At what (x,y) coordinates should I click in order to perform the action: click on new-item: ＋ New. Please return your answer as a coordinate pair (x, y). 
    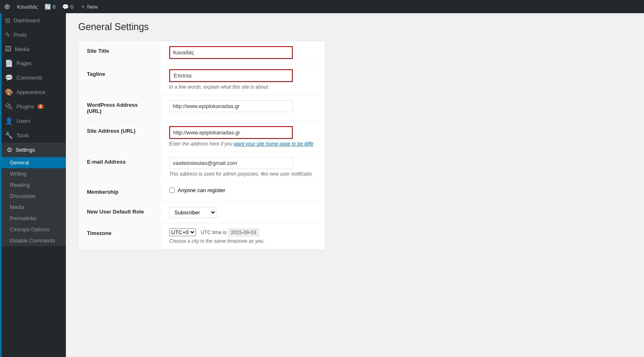
    Looking at the image, I should click on (89, 7).